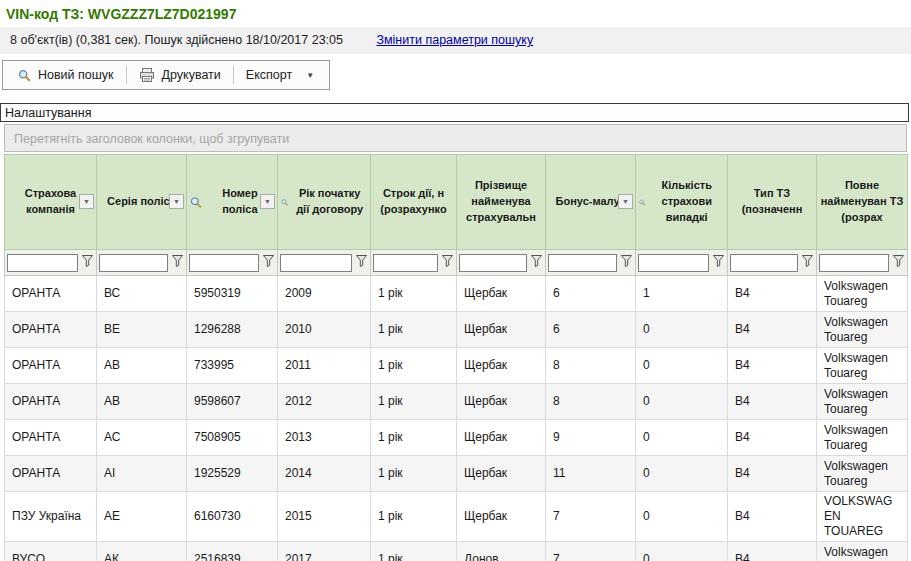 The height and width of the screenshot is (561, 911). I want to click on table-row: ВУСОАК251683920171 рікДонов70В4Volkswage…, so click(456, 552).